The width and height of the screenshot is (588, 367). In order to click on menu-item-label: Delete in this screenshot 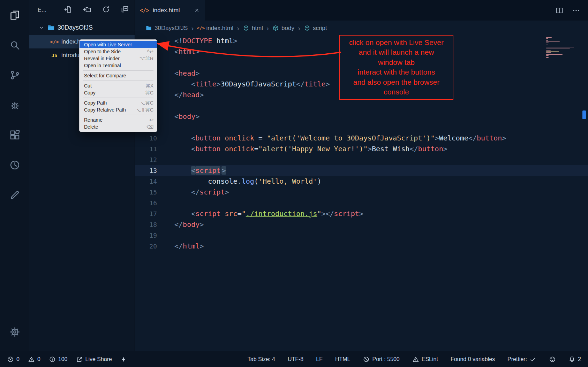, I will do `click(91, 127)`.